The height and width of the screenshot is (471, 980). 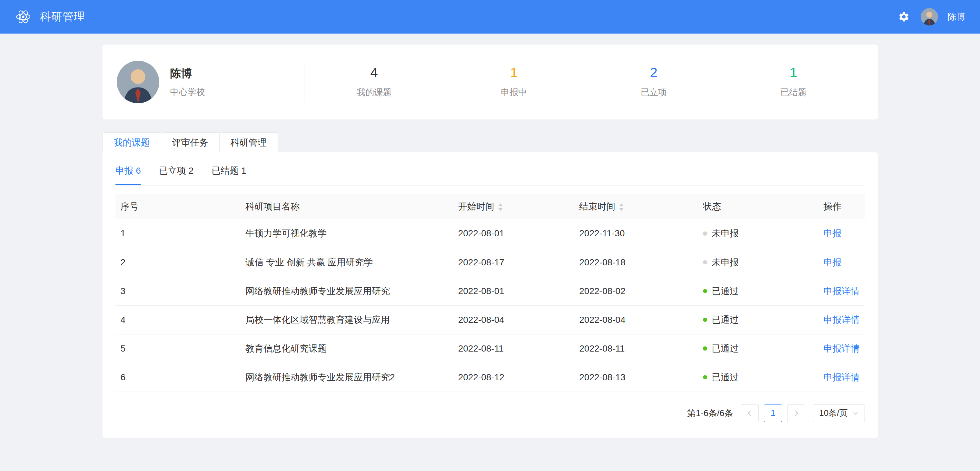 What do you see at coordinates (654, 73) in the screenshot?
I see `stat-value: 2` at bounding box center [654, 73].